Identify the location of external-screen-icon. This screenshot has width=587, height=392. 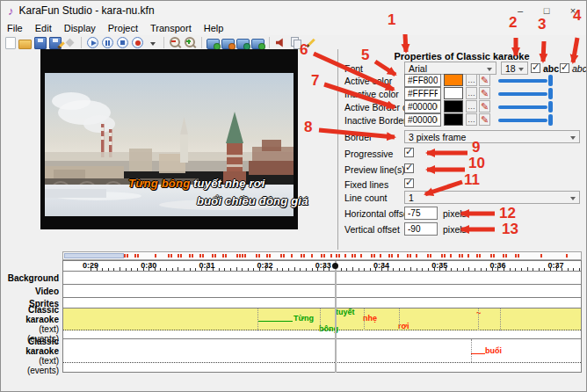
(228, 42).